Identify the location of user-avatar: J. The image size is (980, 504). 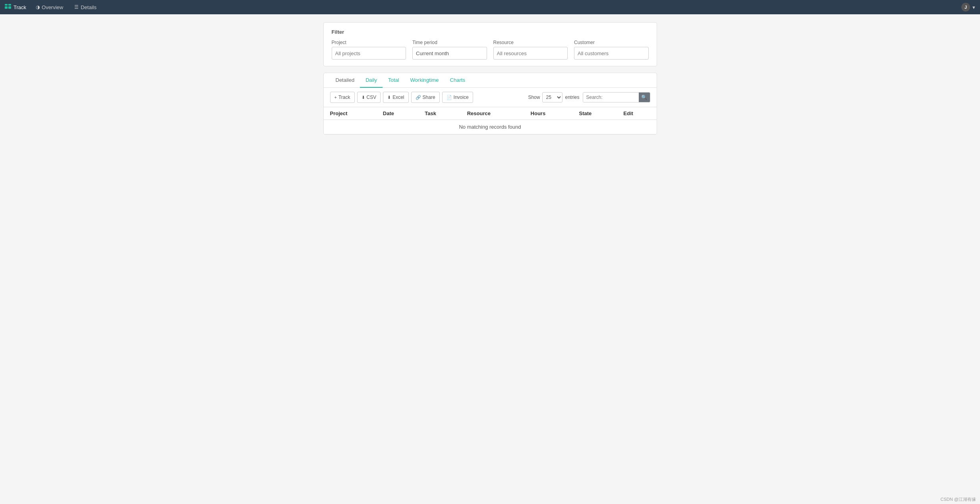
(966, 7).